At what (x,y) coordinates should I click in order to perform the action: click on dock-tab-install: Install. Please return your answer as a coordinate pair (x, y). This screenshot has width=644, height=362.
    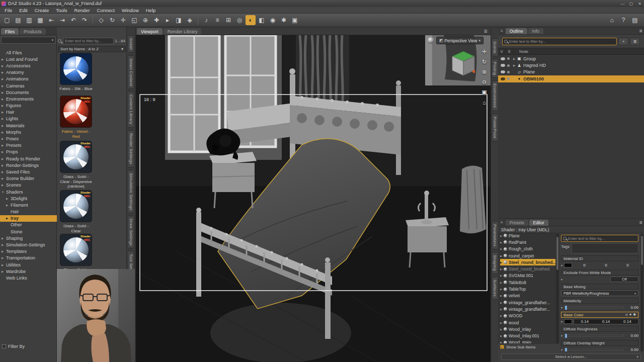
    Looking at the image, I should click on (131, 44).